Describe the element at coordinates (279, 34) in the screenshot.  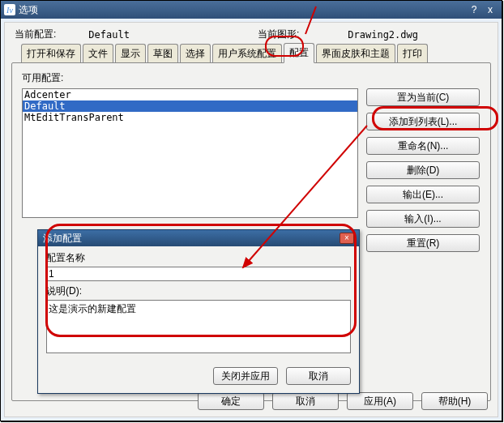
I see `current-drawing-label: 当前图形:` at that location.